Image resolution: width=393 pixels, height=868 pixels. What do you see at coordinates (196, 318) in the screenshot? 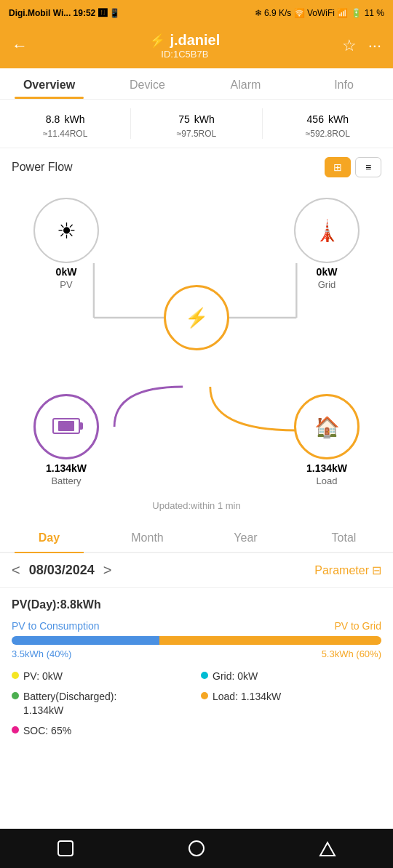
I see `node-inverter: ⚡` at bounding box center [196, 318].